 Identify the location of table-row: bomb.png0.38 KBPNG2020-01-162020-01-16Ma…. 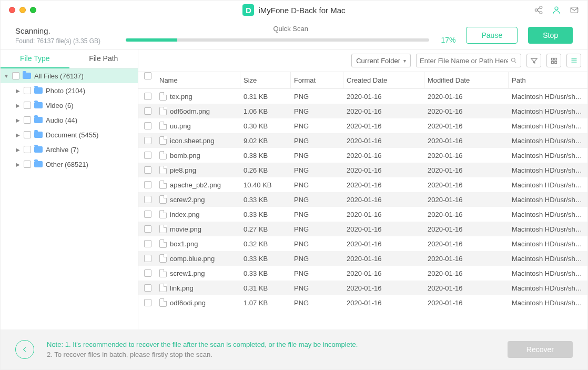
(363, 155).